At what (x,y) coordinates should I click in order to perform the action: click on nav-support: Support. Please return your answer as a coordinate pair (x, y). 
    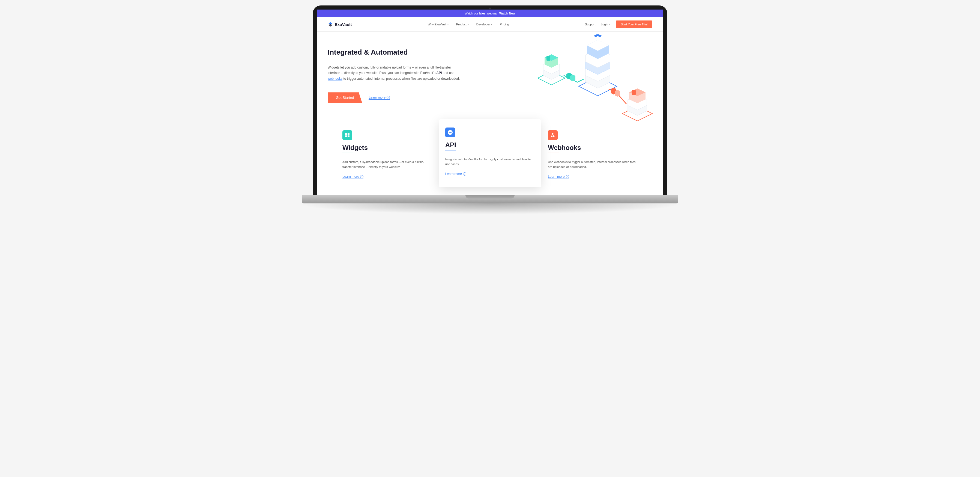
    Looking at the image, I should click on (590, 24).